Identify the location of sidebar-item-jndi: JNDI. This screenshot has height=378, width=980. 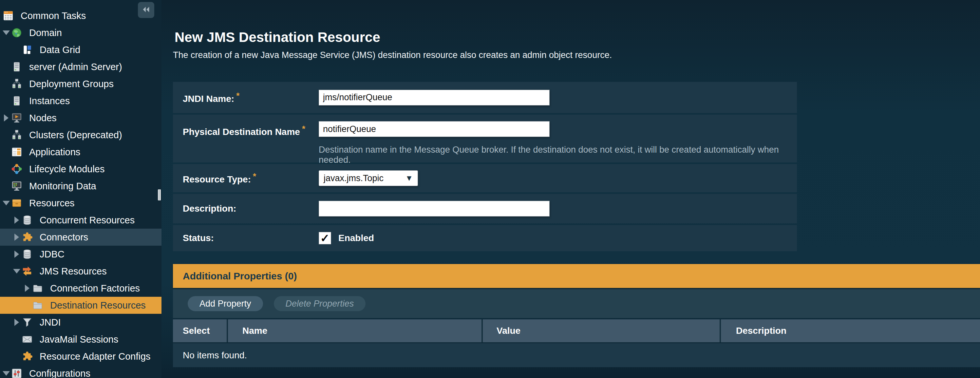
(81, 322).